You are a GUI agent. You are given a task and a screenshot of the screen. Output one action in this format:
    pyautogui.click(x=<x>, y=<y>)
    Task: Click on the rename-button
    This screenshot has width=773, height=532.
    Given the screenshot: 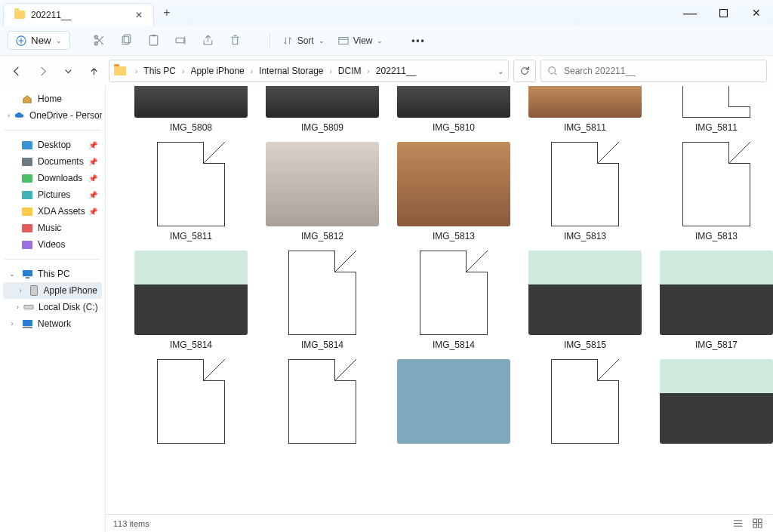 What is the action you would take?
    pyautogui.click(x=181, y=41)
    